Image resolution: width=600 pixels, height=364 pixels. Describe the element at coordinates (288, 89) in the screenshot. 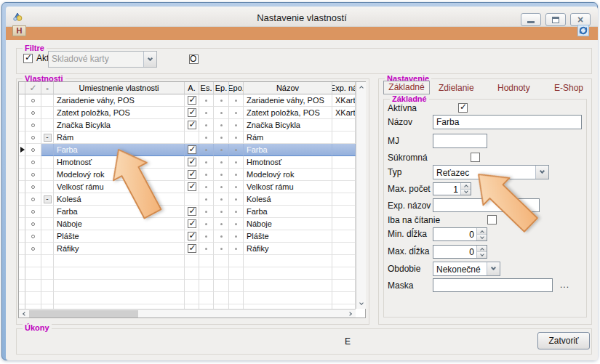

I see `header-name: Názov` at that location.